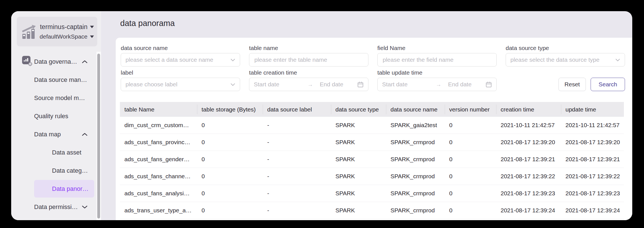  What do you see at coordinates (593, 176) in the screenshot?
I see `cell-updated: 2021-08-17 12:39:22` at bounding box center [593, 176].